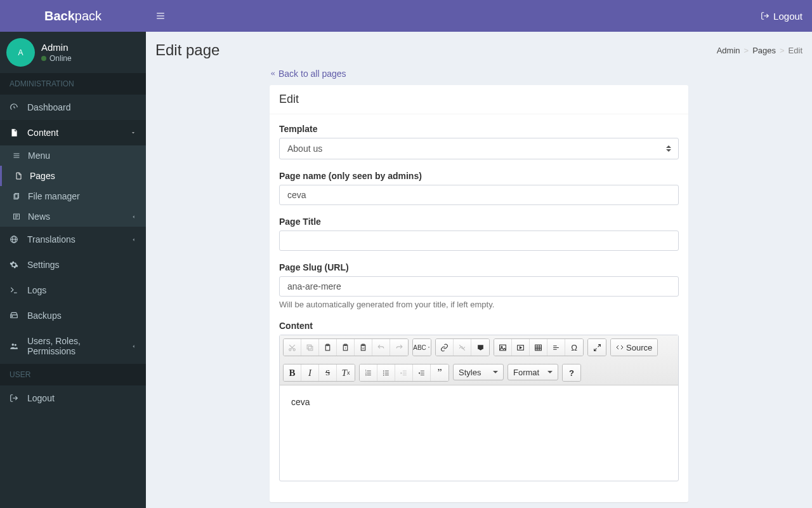 This screenshot has width=812, height=508. Describe the element at coordinates (521, 347) in the screenshot. I see `embed-button` at that location.